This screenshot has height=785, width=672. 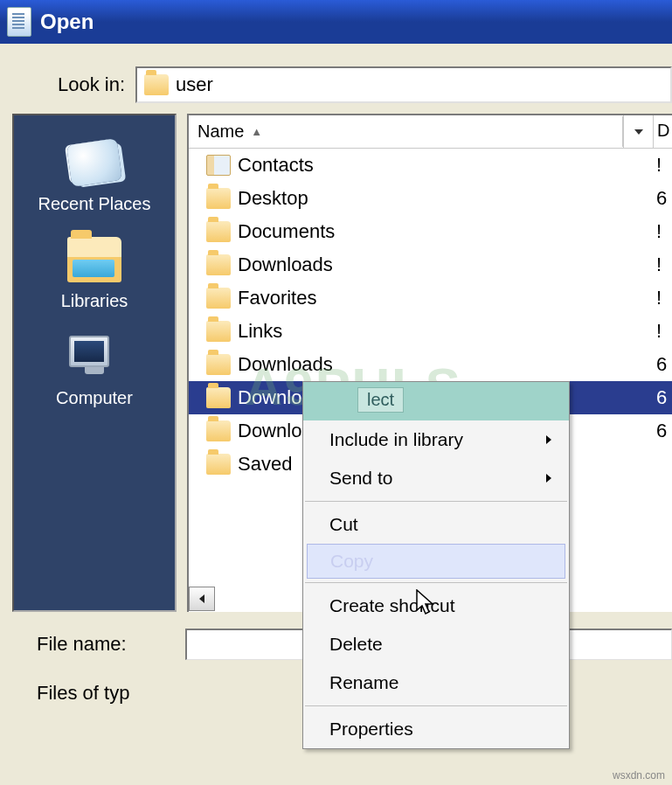 What do you see at coordinates (662, 131) in the screenshot?
I see `column-header-next: D` at bounding box center [662, 131].